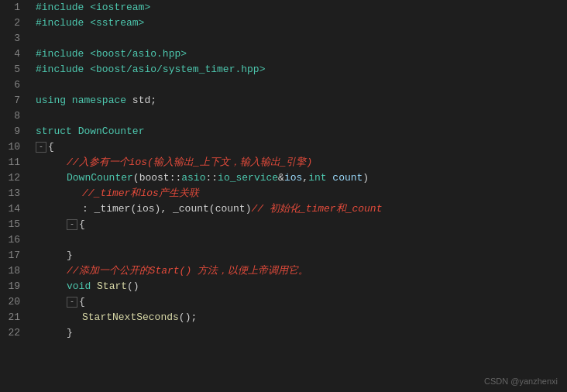 Image resolution: width=567 pixels, height=392 pixels. I want to click on code-line: #include <iostream>, so click(298, 8).